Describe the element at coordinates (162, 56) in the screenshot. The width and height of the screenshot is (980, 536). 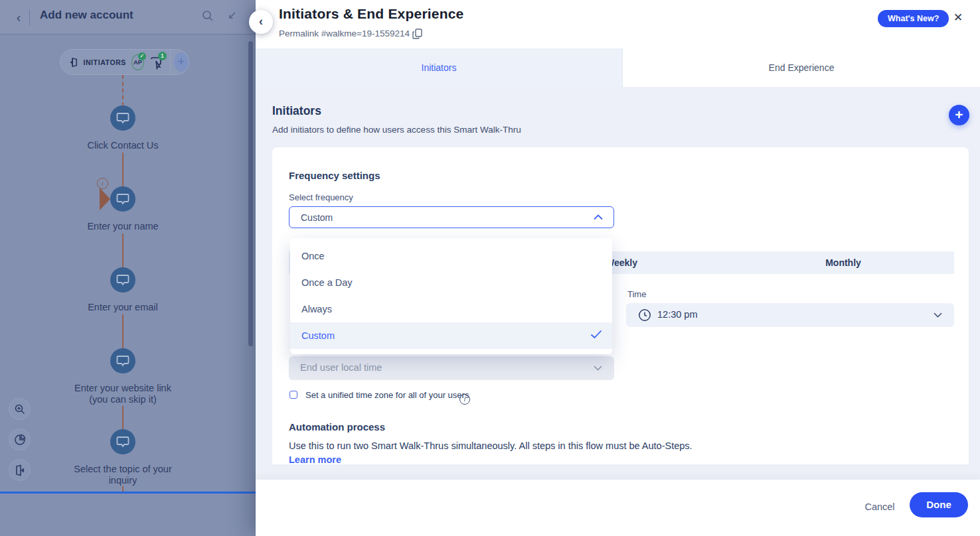
I see `initiator-count-badge: 1` at that location.